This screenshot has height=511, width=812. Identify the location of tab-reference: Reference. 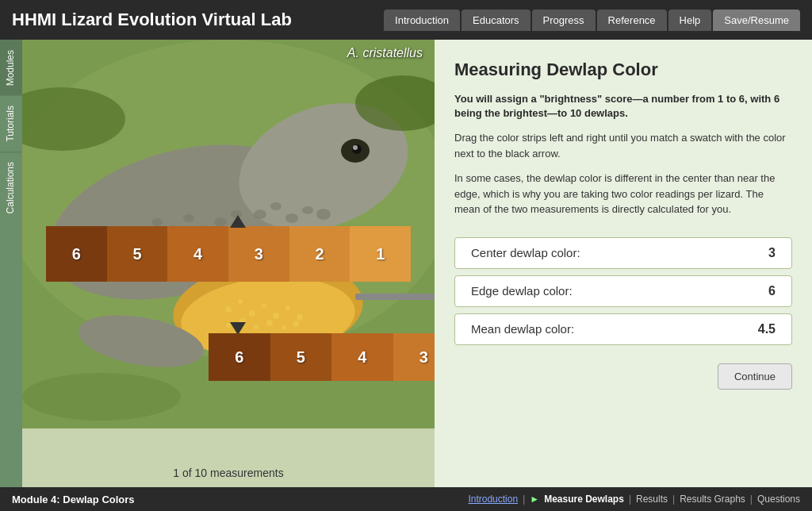
(632, 21).